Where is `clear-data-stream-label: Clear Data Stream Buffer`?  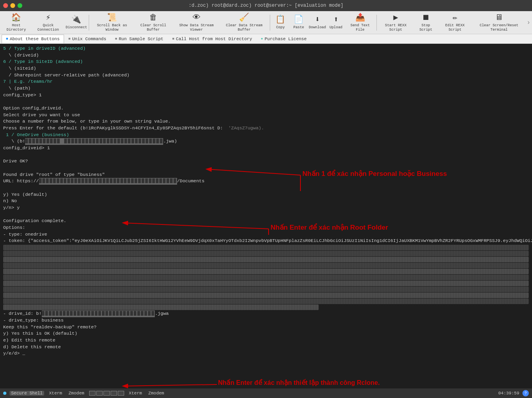 clear-data-stream-label: Clear Data Stream Buffer is located at coordinates (244, 28).